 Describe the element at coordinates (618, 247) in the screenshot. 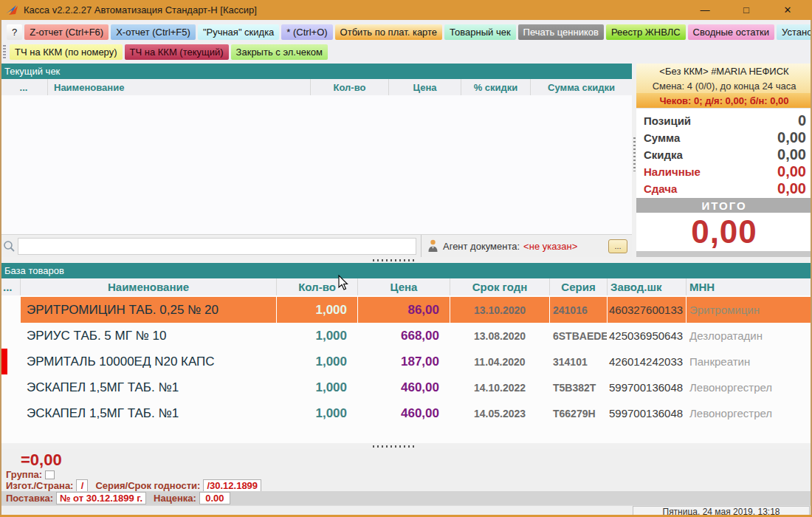

I see `agent-more-button: ...` at that location.